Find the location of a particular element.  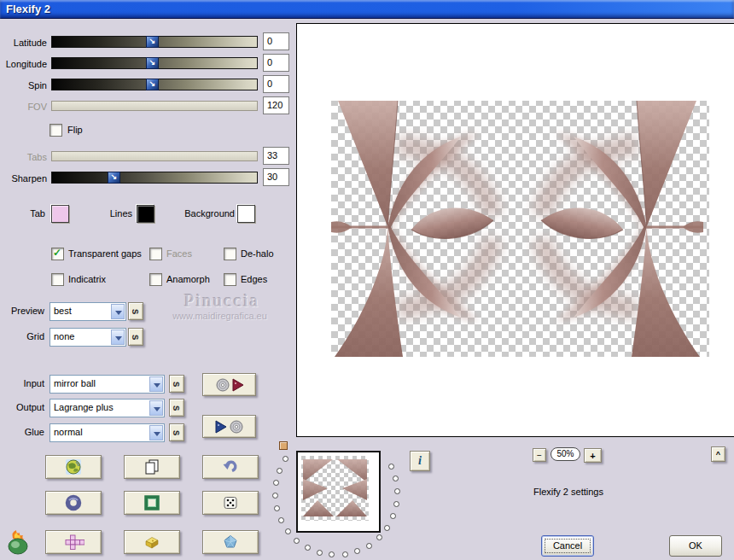

edges-checkbox is located at coordinates (230, 280).